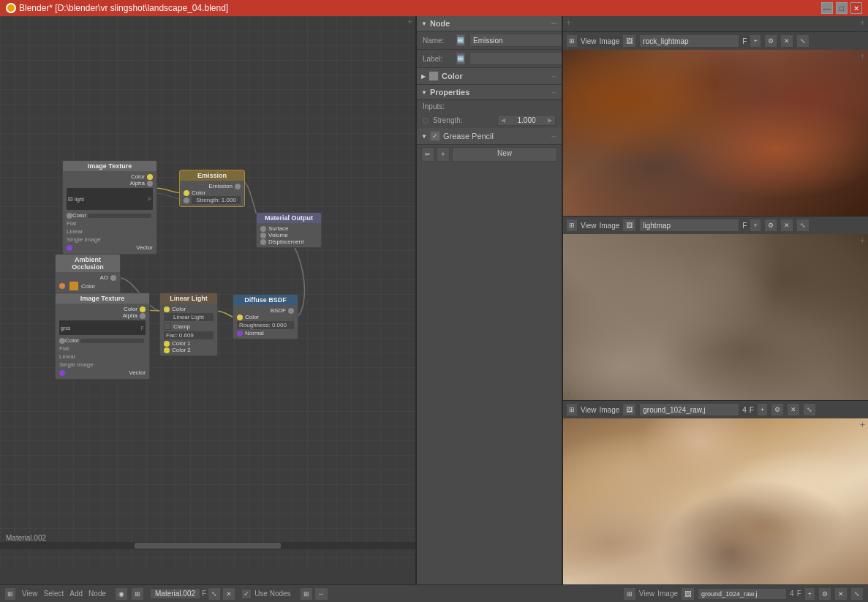 This screenshot has width=868, height=602. What do you see at coordinates (527, 120) in the screenshot?
I see `strength-field: ◀ 1.000 ▶` at bounding box center [527, 120].